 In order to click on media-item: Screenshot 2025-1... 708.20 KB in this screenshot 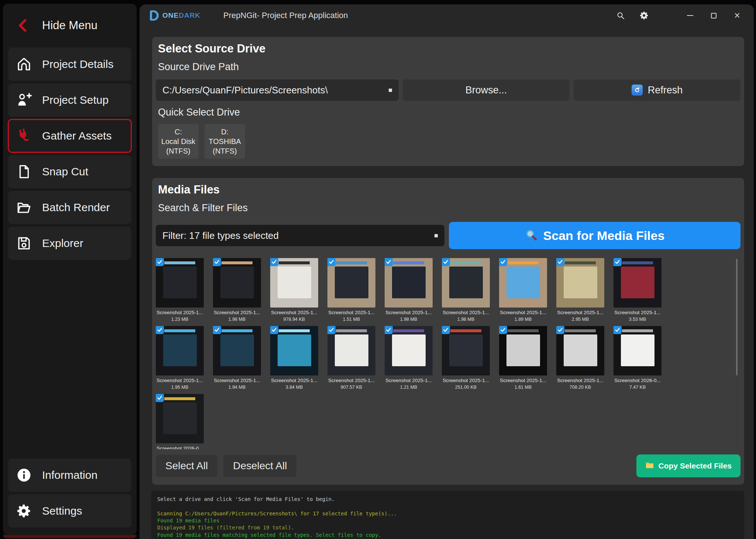, I will do `click(580, 358)`.